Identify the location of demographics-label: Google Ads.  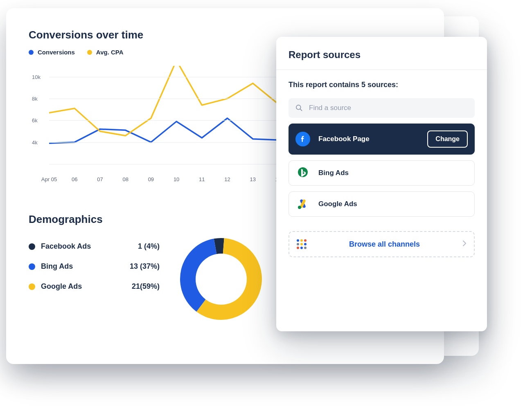
(83, 286).